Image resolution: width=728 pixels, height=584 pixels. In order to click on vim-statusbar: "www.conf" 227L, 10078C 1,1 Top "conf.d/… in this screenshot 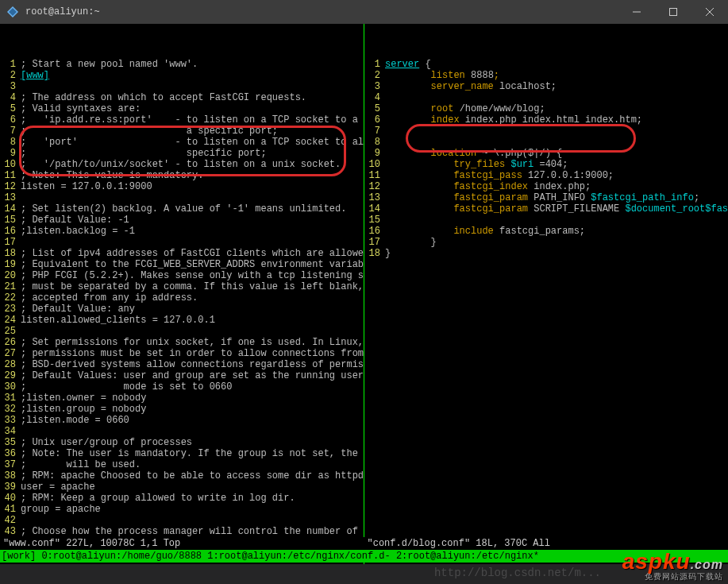, I will do `click(364, 543)`.